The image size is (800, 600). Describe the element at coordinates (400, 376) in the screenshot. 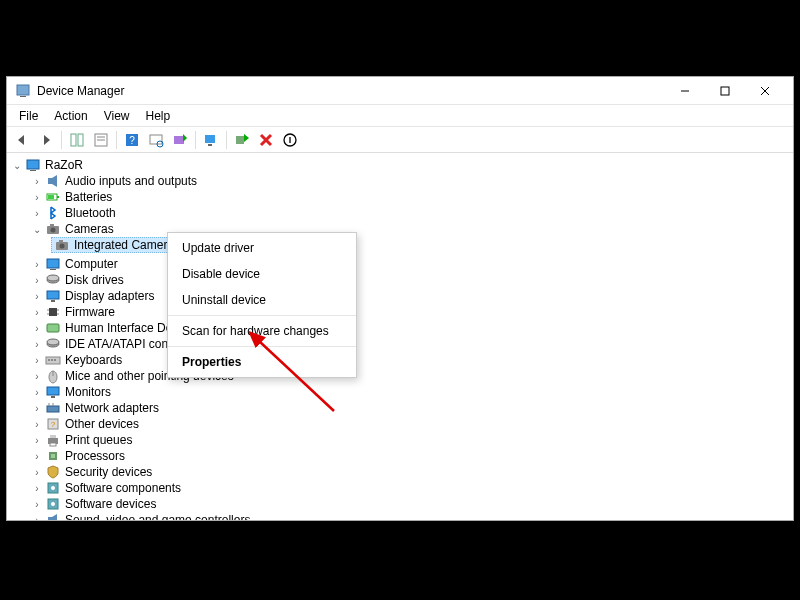

I see `tree-node: ›Mice and other pointing devices` at that location.